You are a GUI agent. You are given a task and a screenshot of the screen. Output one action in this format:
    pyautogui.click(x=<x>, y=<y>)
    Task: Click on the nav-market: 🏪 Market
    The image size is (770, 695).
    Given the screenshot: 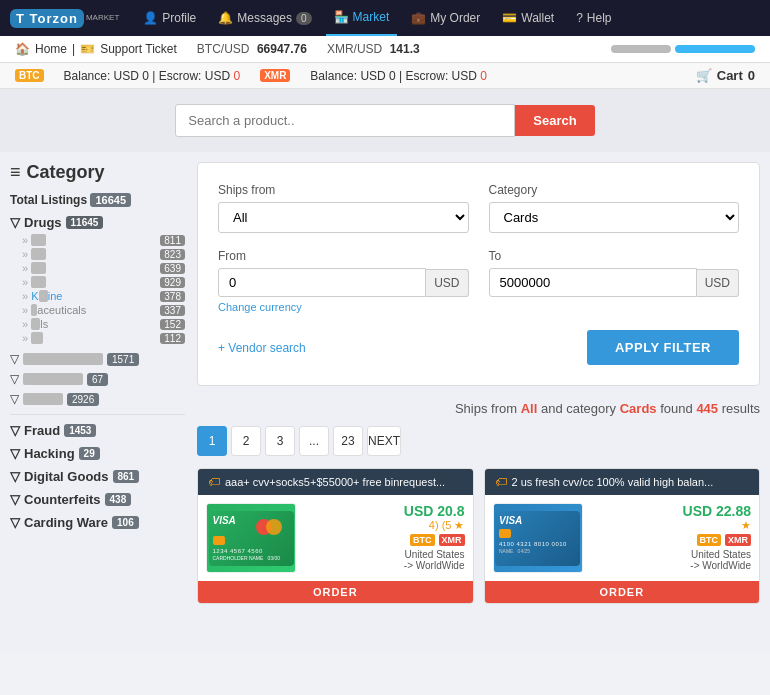 What is the action you would take?
    pyautogui.click(x=362, y=18)
    